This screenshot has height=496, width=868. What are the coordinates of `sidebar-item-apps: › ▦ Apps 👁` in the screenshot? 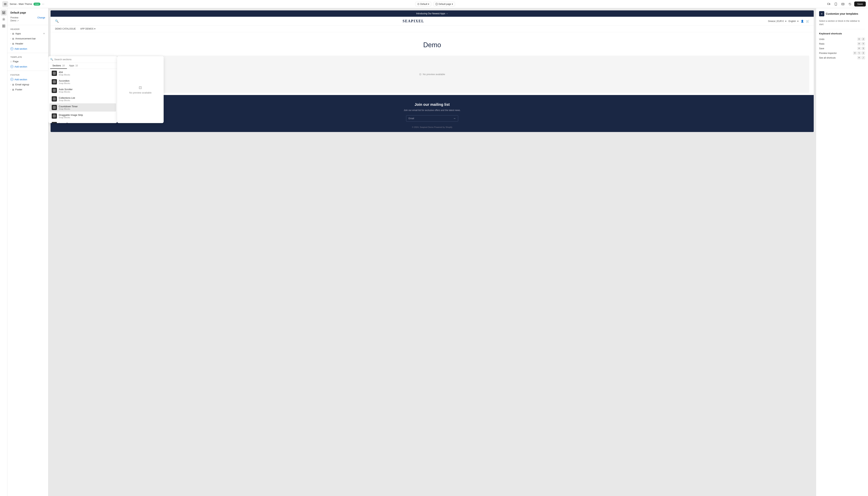 It's located at (28, 33).